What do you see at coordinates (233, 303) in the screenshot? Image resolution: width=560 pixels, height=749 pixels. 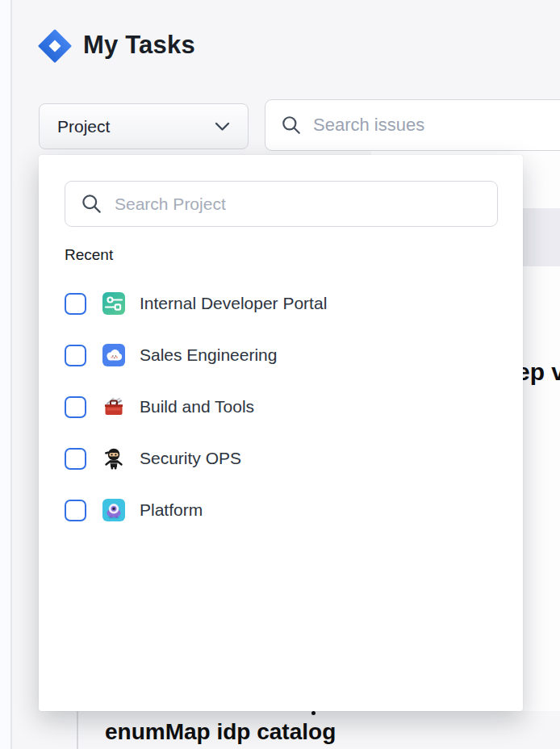 I see `project-option-label: Internal Developer Portal` at bounding box center [233, 303].